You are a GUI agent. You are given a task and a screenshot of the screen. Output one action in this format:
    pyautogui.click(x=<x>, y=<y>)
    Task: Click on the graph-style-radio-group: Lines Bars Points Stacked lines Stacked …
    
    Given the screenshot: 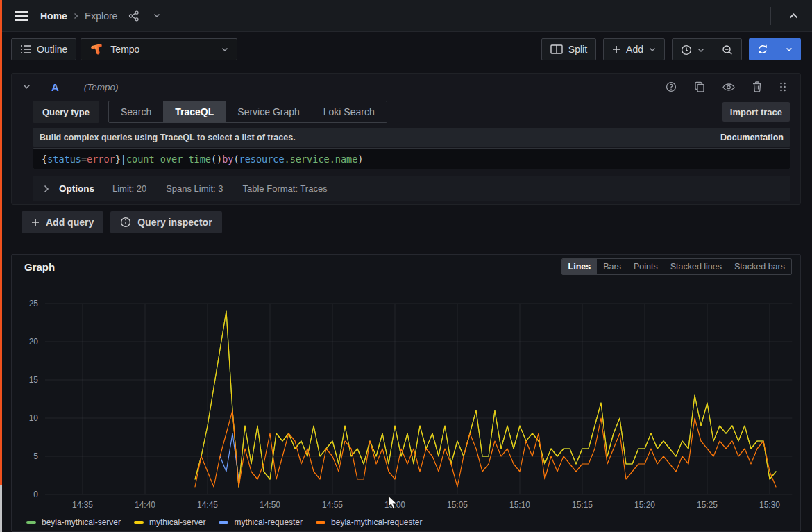 What is the action you would take?
    pyautogui.click(x=677, y=267)
    